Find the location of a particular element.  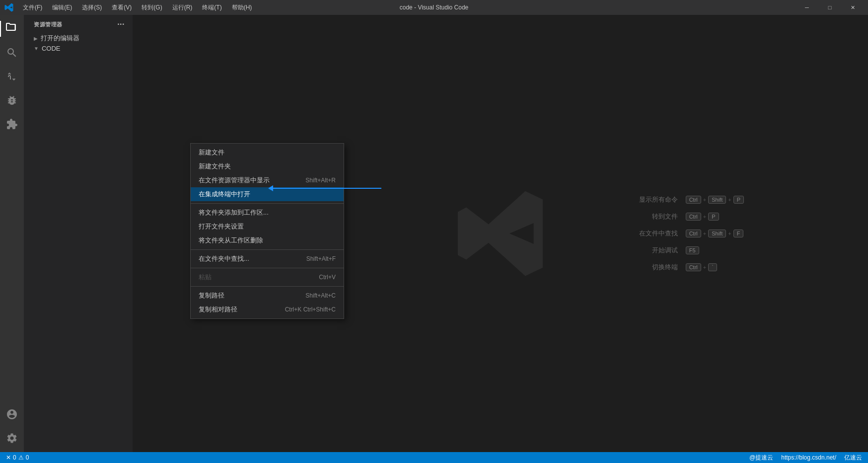

ctx-new-file: 新建文件 is located at coordinates (267, 153).